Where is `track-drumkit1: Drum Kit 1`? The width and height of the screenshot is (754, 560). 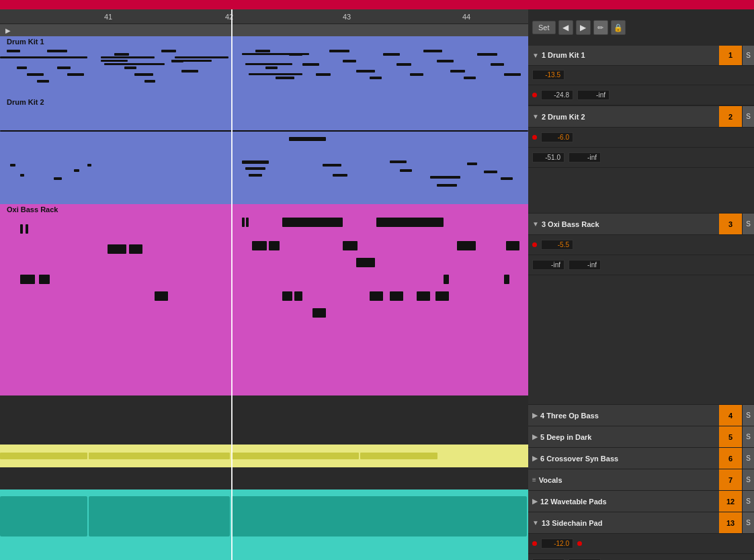
track-drumkit1: Drum Kit 1 is located at coordinates (264, 66).